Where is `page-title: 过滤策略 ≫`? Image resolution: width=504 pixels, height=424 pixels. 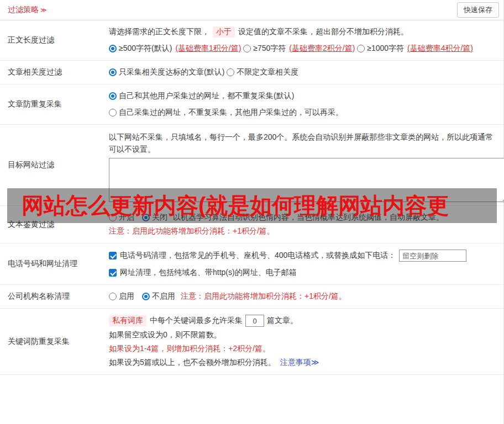 page-title: 过滤策略 ≫ is located at coordinates (28, 10).